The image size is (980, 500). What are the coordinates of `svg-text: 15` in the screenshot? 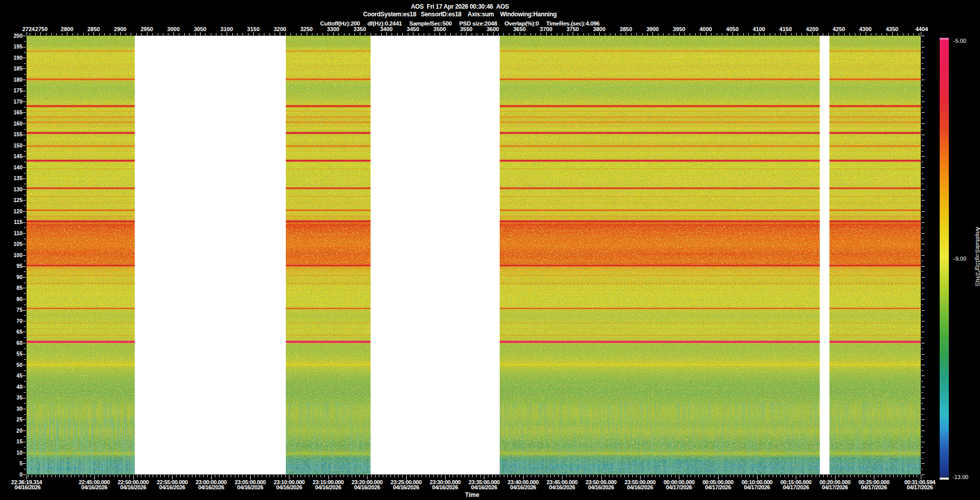 It's located at (19, 441).